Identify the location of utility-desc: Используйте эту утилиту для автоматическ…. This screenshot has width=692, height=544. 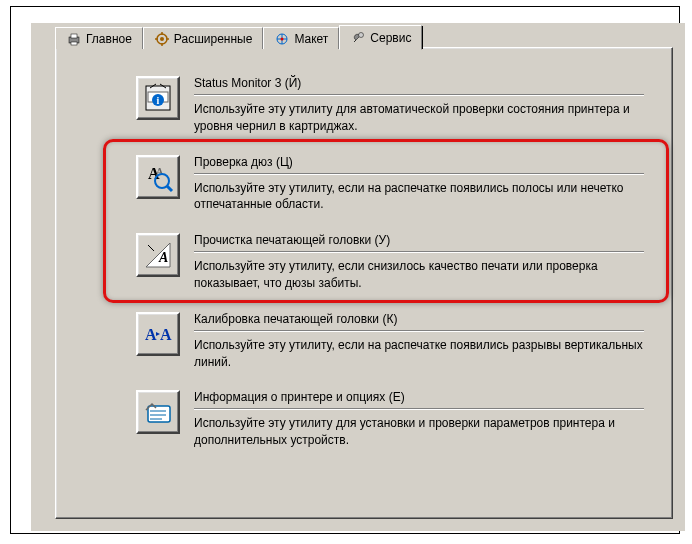
(419, 118).